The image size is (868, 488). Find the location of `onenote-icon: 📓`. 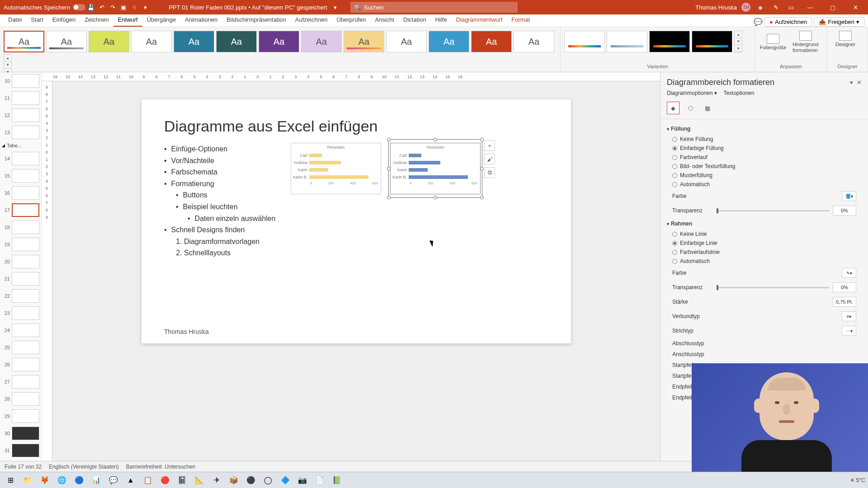

onenote-icon: 📓 is located at coordinates (182, 480).